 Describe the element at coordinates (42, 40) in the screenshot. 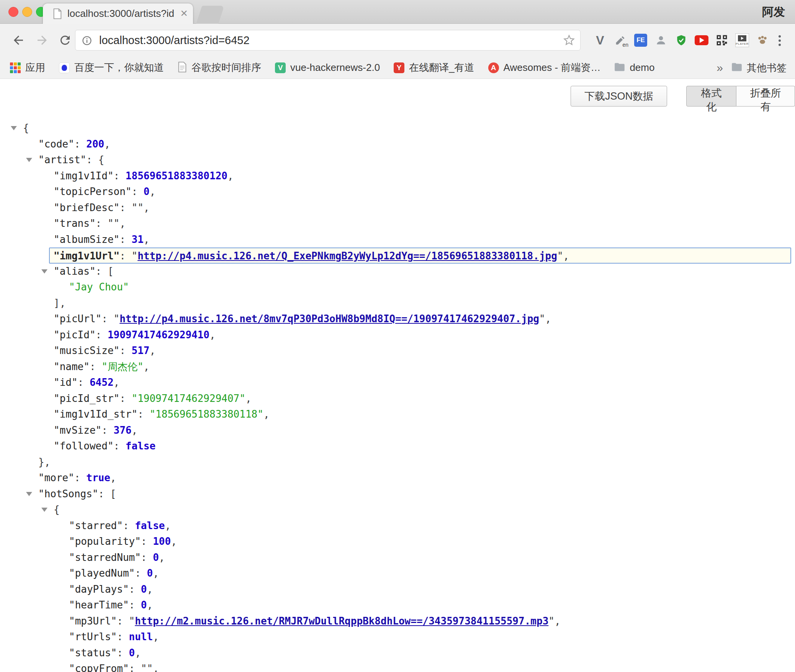

I see `forward-icon` at that location.